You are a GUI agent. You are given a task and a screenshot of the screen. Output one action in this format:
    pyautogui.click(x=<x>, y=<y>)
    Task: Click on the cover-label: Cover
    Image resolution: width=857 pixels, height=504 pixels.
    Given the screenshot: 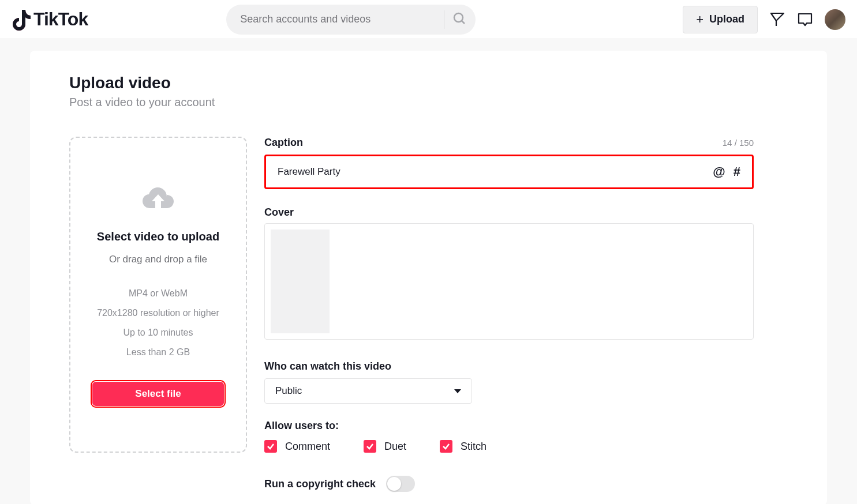 What is the action you would take?
    pyautogui.click(x=509, y=212)
    